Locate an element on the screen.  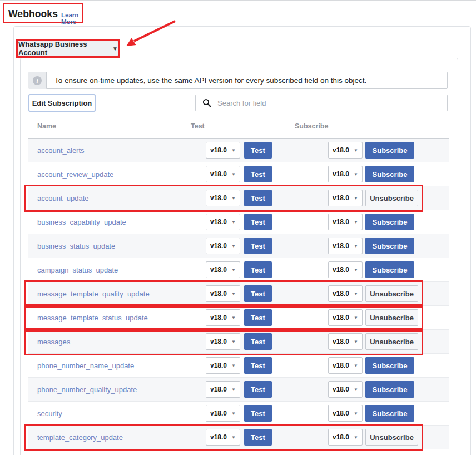
object-selector-annotation-box: Whatsapp Business Account ▼ is located at coordinates (68, 48).